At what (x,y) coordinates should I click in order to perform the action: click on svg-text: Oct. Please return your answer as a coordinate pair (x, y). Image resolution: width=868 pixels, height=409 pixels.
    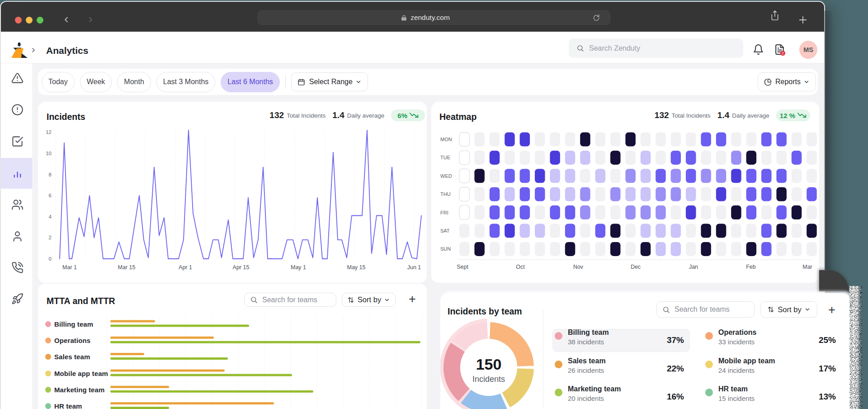
    Looking at the image, I should click on (520, 267).